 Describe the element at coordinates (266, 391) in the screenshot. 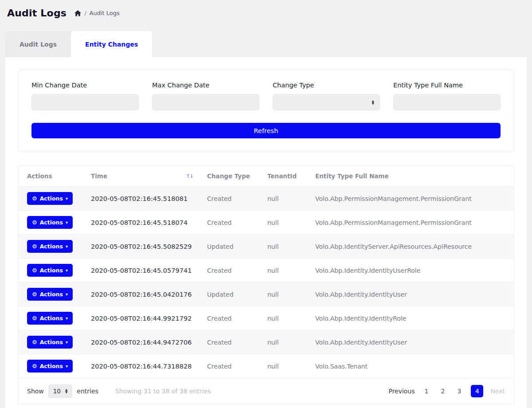

I see `table-footer: Show 10 ▲▼ entries Showing 31 to 38 of 3…` at that location.